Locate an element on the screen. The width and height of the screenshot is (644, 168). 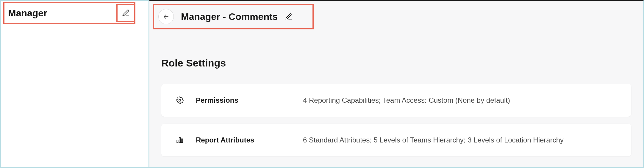
page-title: Manager - Comments is located at coordinates (229, 17).